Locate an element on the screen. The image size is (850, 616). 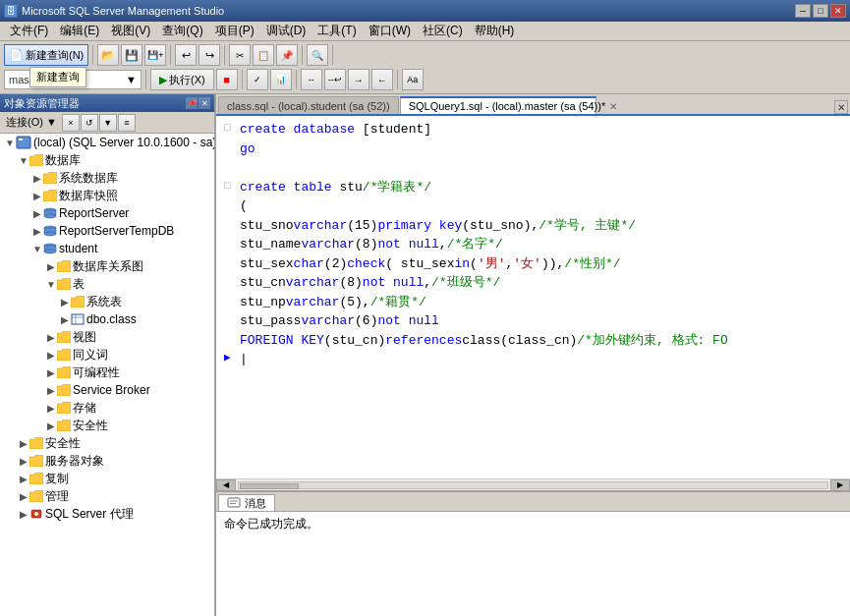
tab-close-icon: ✕ is located at coordinates (613, 106).